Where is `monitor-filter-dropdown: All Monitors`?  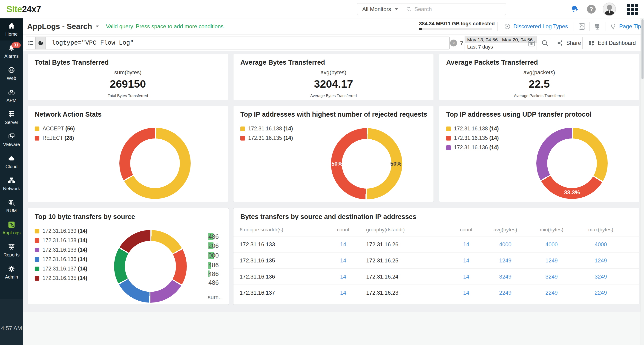
monitor-filter-dropdown: All Monitors is located at coordinates (380, 9).